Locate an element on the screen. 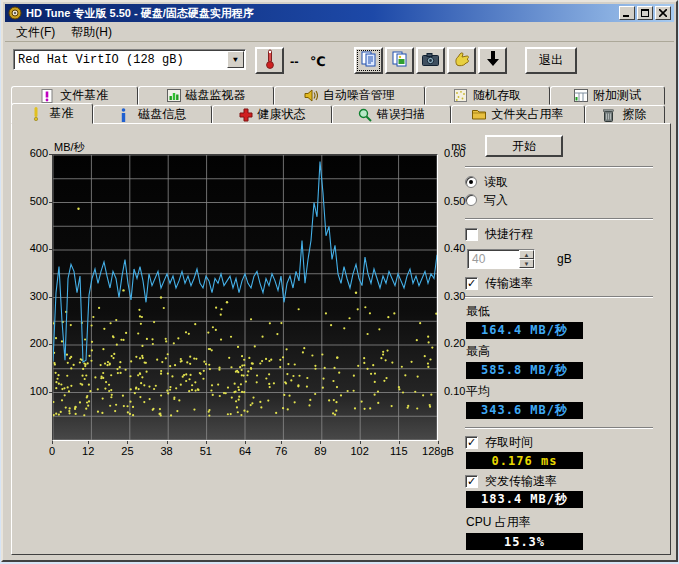  copy-image-button is located at coordinates (400, 60).